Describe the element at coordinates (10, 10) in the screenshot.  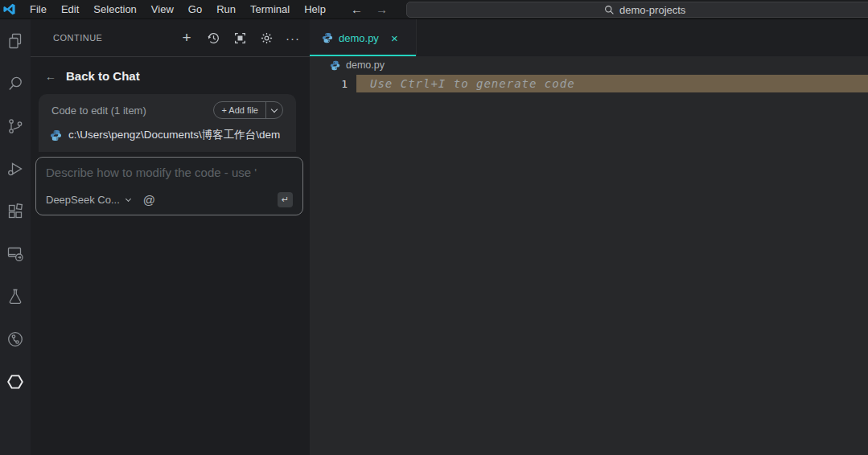
I see `vscode-logo-icon` at that location.